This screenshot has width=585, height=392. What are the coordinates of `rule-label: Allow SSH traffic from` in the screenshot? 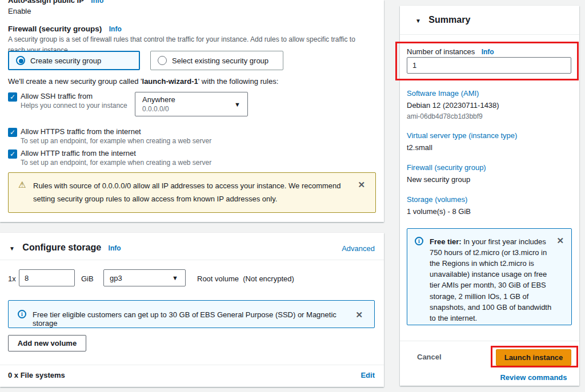 It's located at (57, 96).